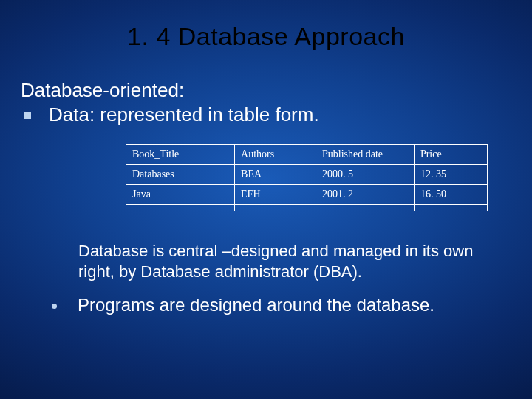 The image size is (532, 399). Describe the element at coordinates (307, 155) in the screenshot. I see `table-header-row: Book_Title Authors Published date Price` at that location.